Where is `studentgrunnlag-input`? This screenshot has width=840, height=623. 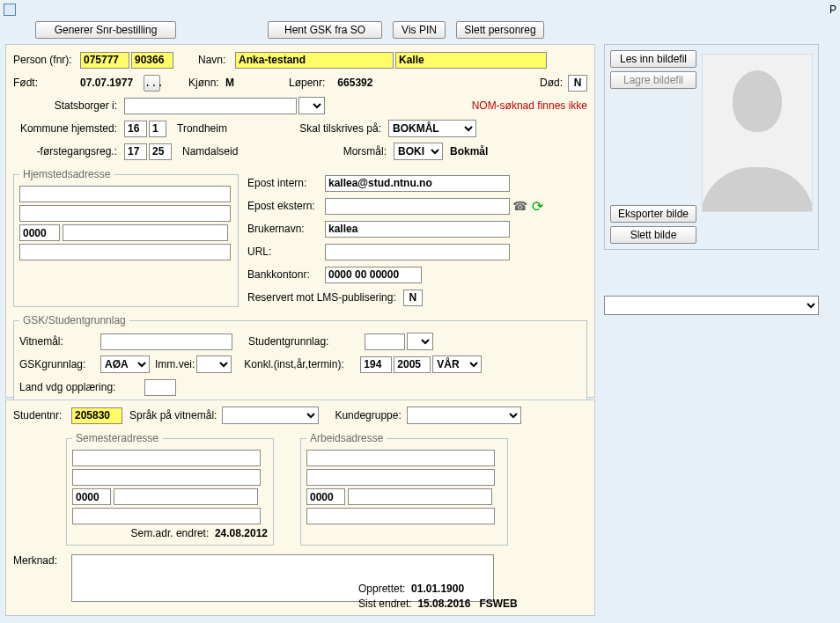
studentgrunnlag-input is located at coordinates (385, 341).